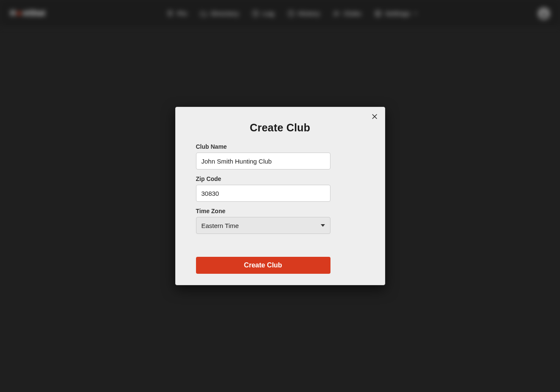 This screenshot has height=392, width=560. I want to click on time-zone-label: Time Zone, so click(280, 211).